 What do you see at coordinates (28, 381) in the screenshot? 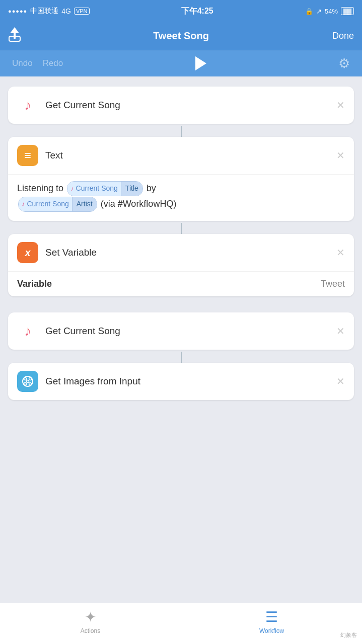
I see `action-icon-images` at bounding box center [28, 381].